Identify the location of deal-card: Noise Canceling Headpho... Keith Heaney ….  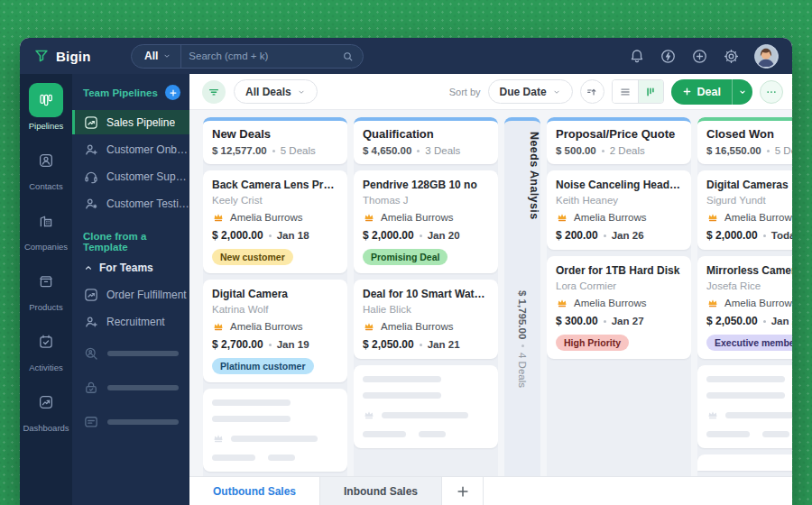
(619, 210).